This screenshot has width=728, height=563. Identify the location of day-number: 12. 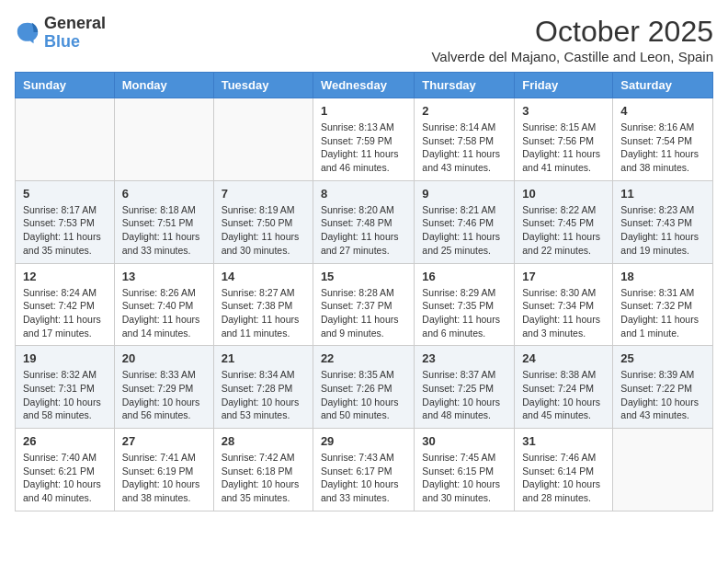
(64, 276).